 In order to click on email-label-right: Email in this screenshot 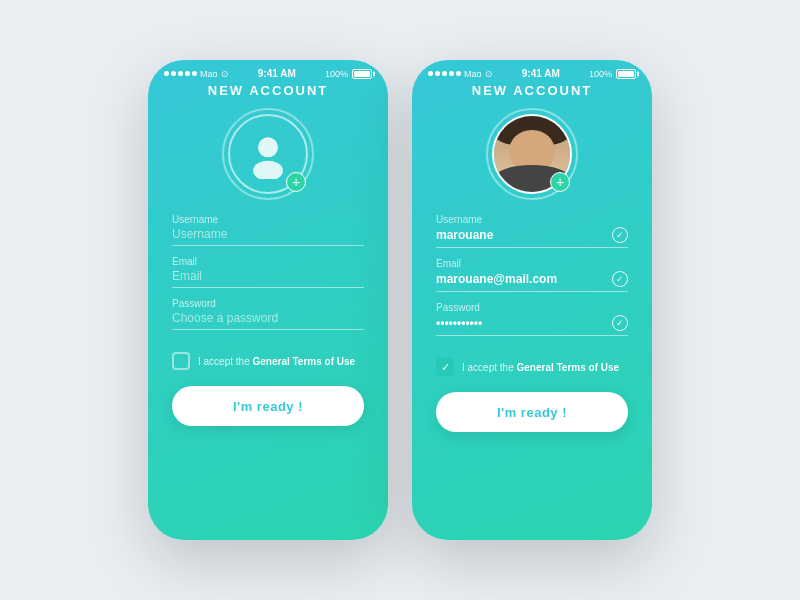, I will do `click(532, 264)`.